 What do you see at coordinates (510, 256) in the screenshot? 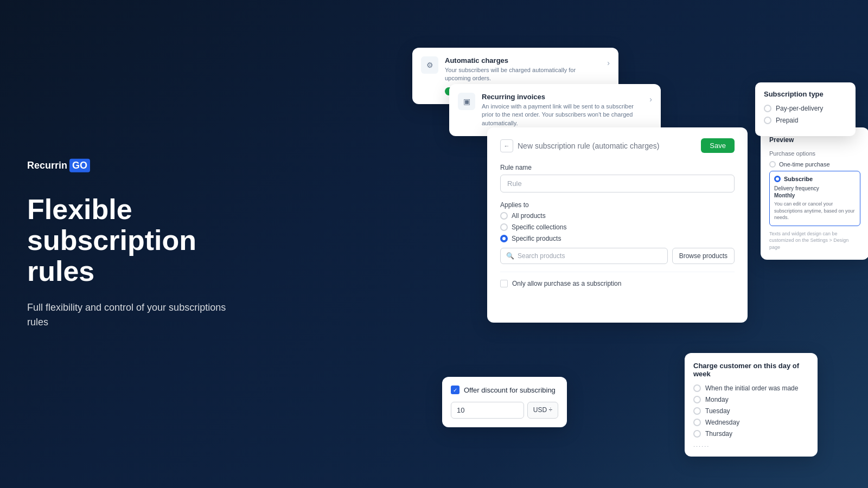
I see `search-icon: 🔍` at bounding box center [510, 256].